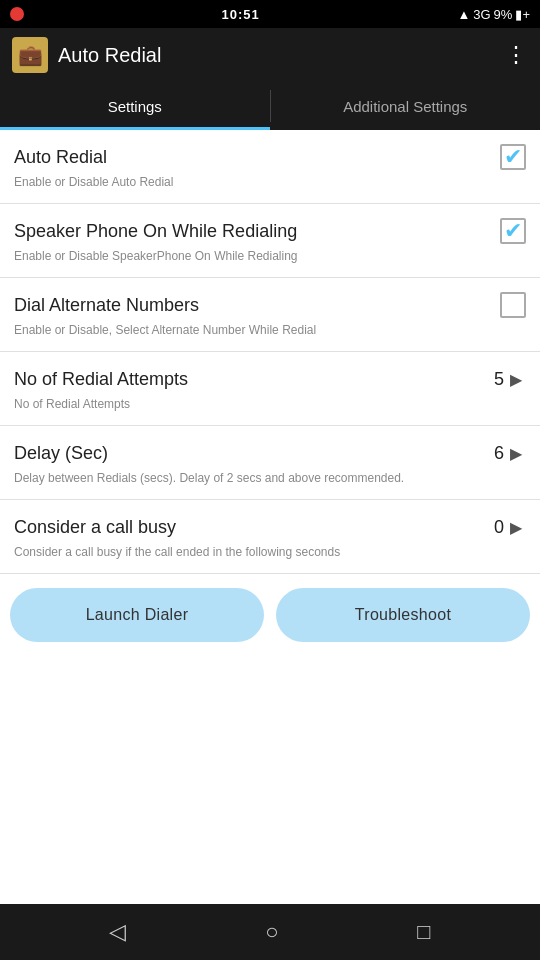  What do you see at coordinates (270, 55) in the screenshot?
I see `title-bar: 💼 Auto Redial ⋮` at bounding box center [270, 55].